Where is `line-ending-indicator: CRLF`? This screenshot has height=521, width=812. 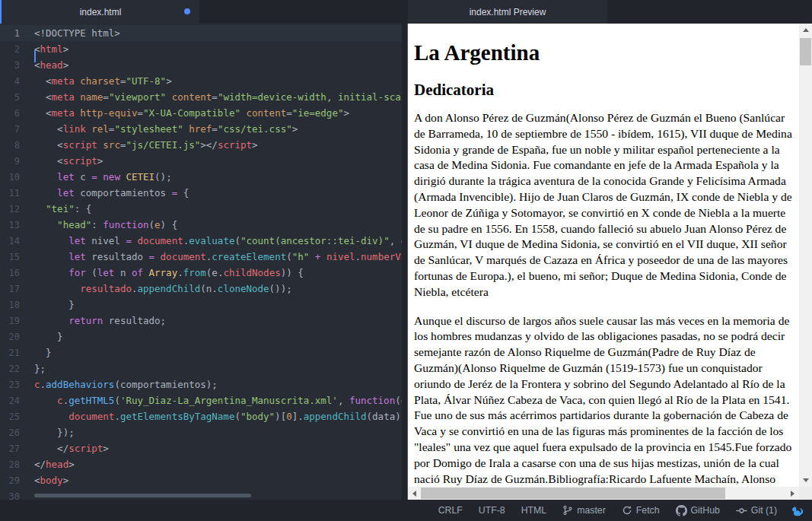
line-ending-indicator: CRLF is located at coordinates (451, 510).